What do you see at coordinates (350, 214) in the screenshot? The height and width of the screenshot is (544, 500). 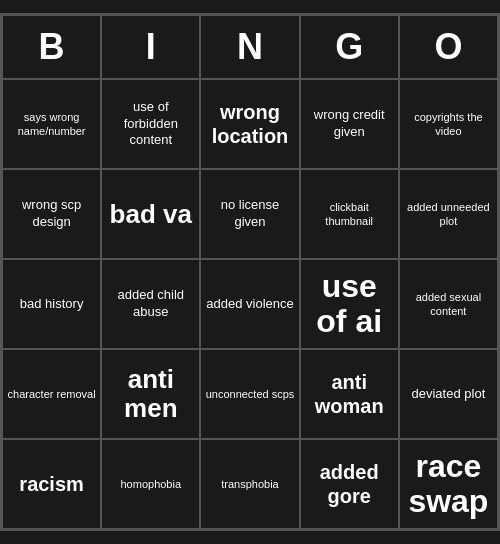 I see `bingo-cell: clickbait thumbnail` at bounding box center [350, 214].